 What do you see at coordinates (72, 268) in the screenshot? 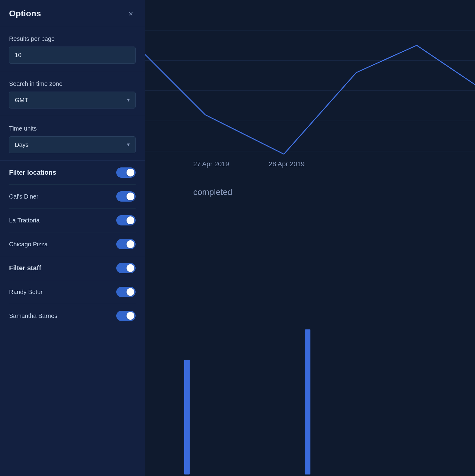
I see `filter-staff-header-row: Filter staff` at bounding box center [72, 268].